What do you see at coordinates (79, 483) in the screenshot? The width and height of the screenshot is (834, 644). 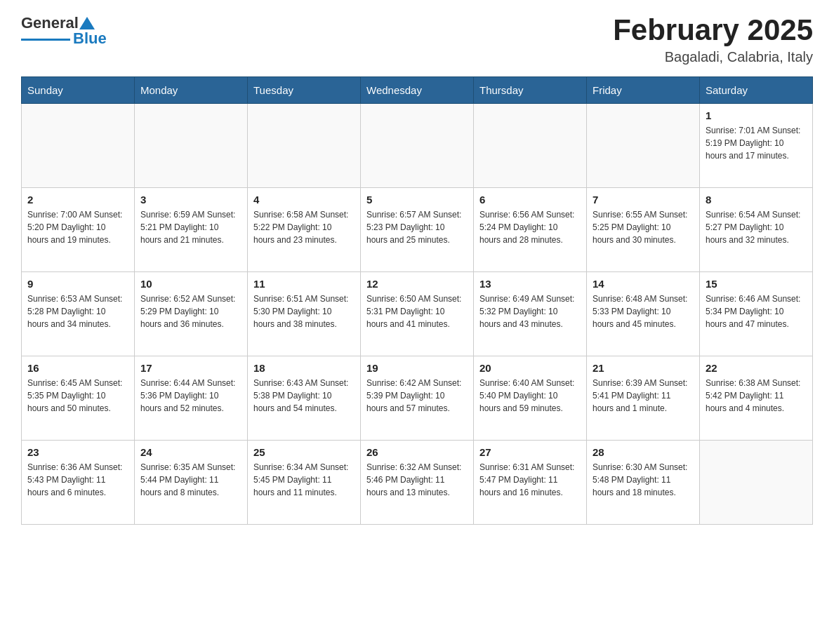 I see `calendar-cell: 23Sunrise: 6:36 AM Sunset: 5:43 PM Dayli…` at bounding box center [79, 483].